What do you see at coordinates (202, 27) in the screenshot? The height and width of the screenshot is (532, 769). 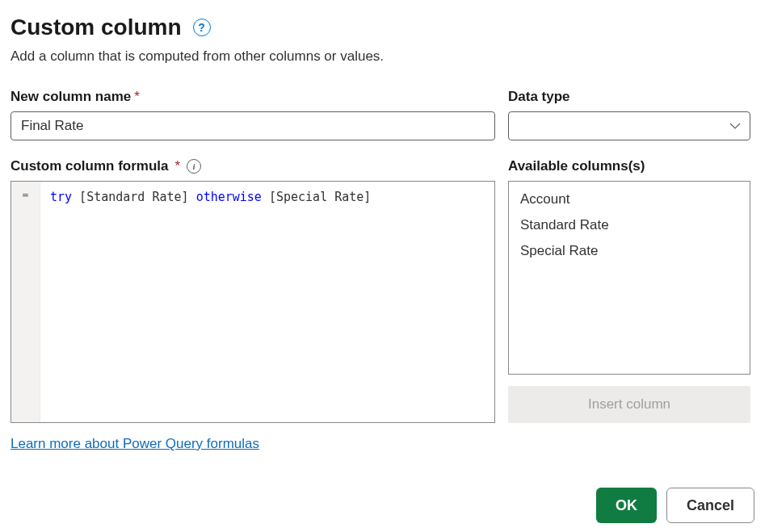 I see `help-icon: ?` at bounding box center [202, 27].